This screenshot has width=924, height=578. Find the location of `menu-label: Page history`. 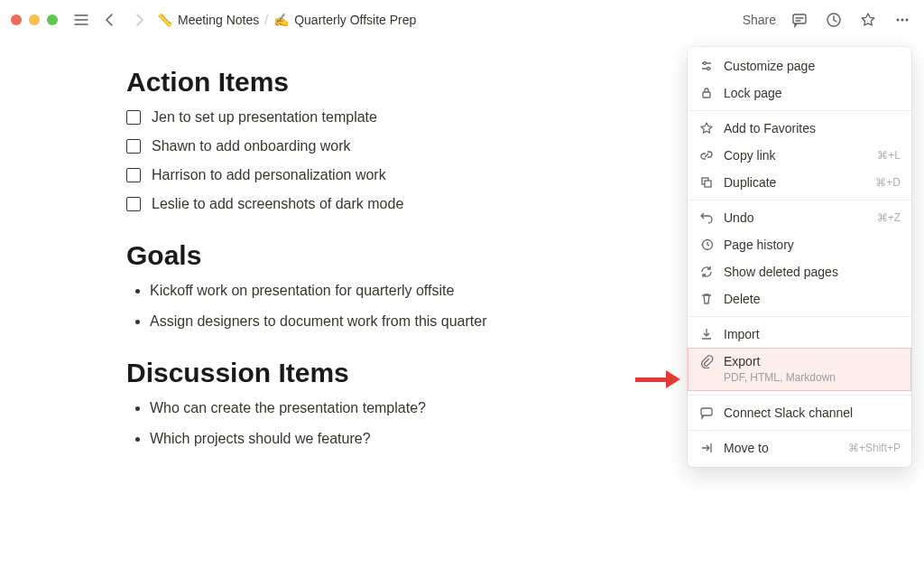

menu-label: Page history is located at coordinates (812, 245).